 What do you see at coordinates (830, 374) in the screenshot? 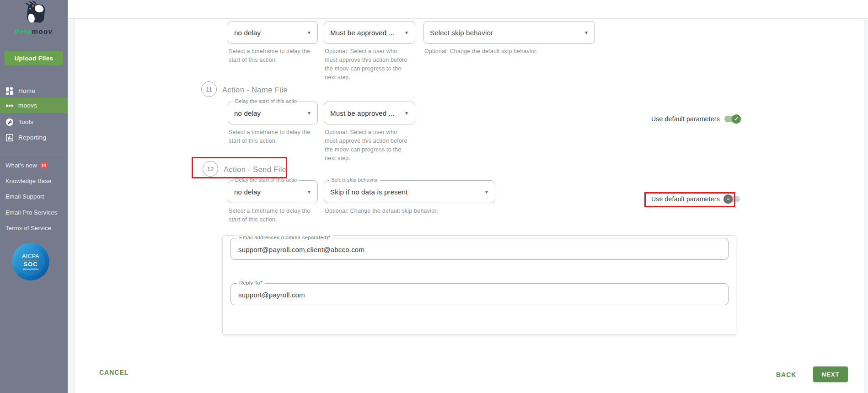
I see `next-button: NEXT` at bounding box center [830, 374].